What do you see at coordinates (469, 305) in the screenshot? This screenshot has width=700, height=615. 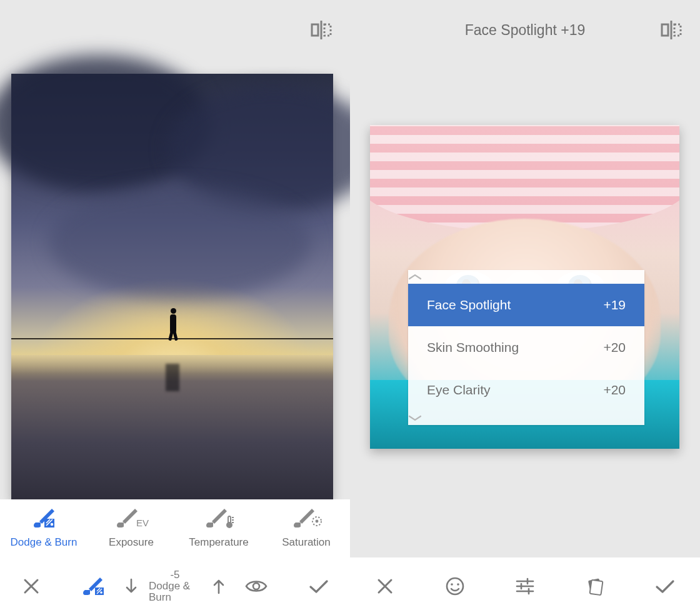 I see `slider-label: Face Spotlight` at bounding box center [469, 305].